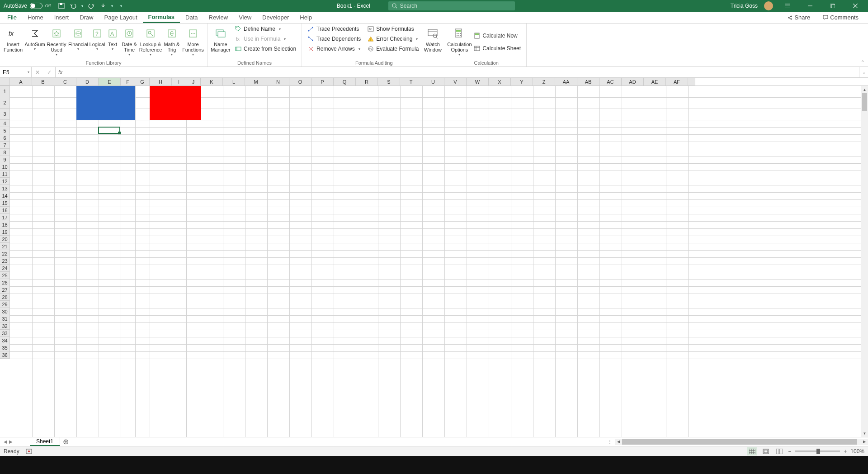 The height and width of the screenshot is (474, 868). Describe the element at coordinates (5, 160) in the screenshot. I see `row-header-9: 9` at that location.